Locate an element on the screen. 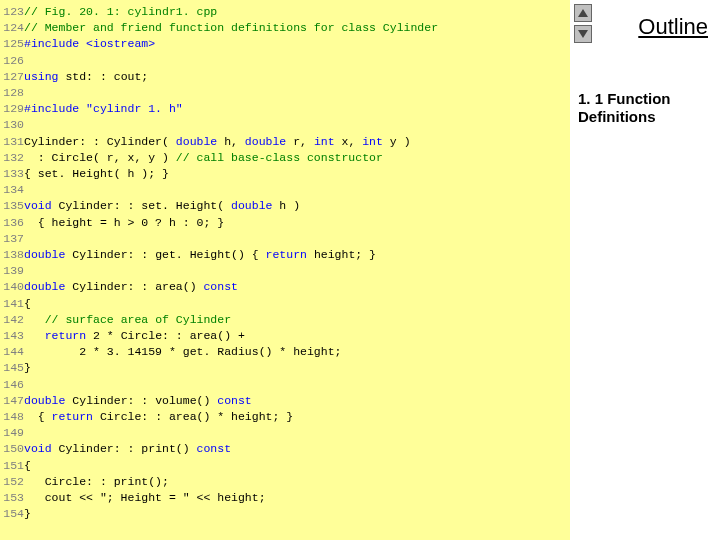 The width and height of the screenshot is (720, 540). line-number: 124 is located at coordinates (12, 28).